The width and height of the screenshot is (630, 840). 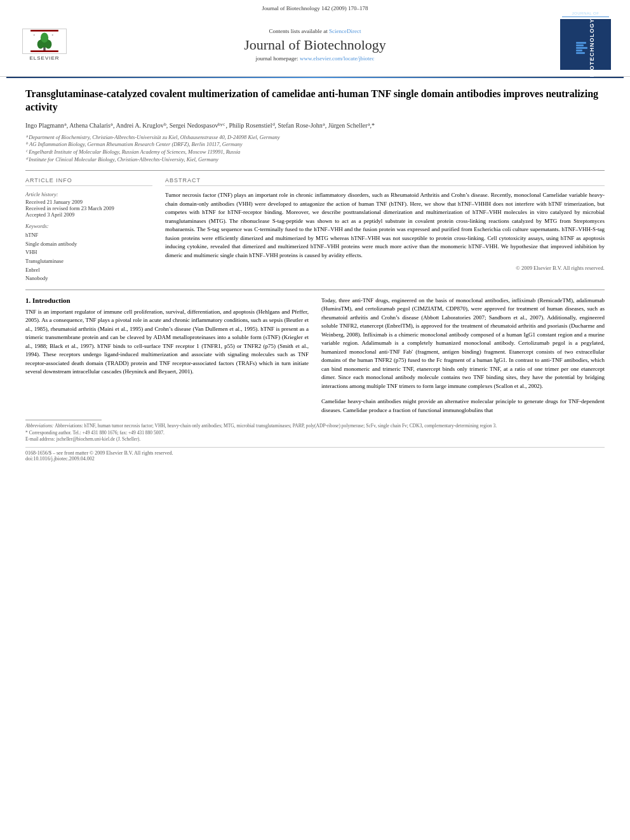 I want to click on accepted-date: Accepted 3 April 2009, so click(x=89, y=215).